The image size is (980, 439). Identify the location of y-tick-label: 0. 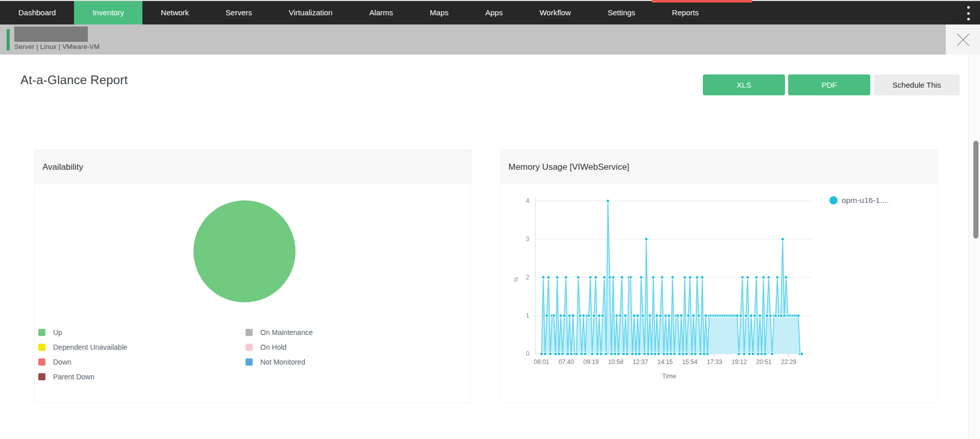
(528, 354).